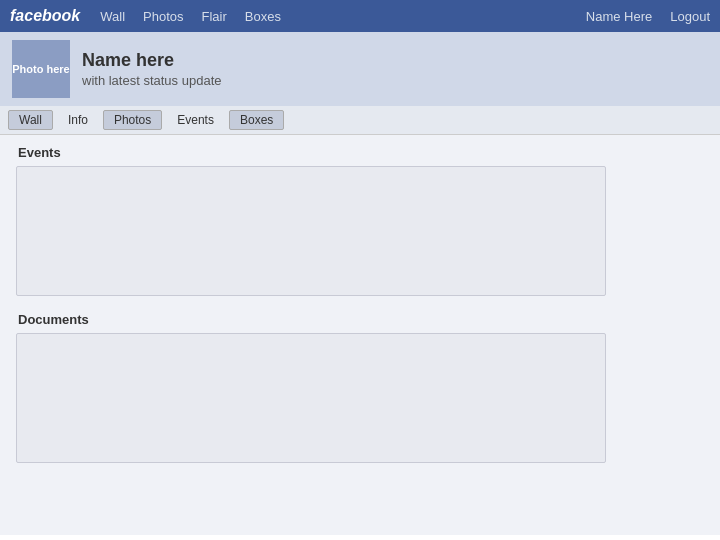 Image resolution: width=720 pixels, height=540 pixels. Describe the element at coordinates (690, 16) in the screenshot. I see `logout-link: Logout` at that location.